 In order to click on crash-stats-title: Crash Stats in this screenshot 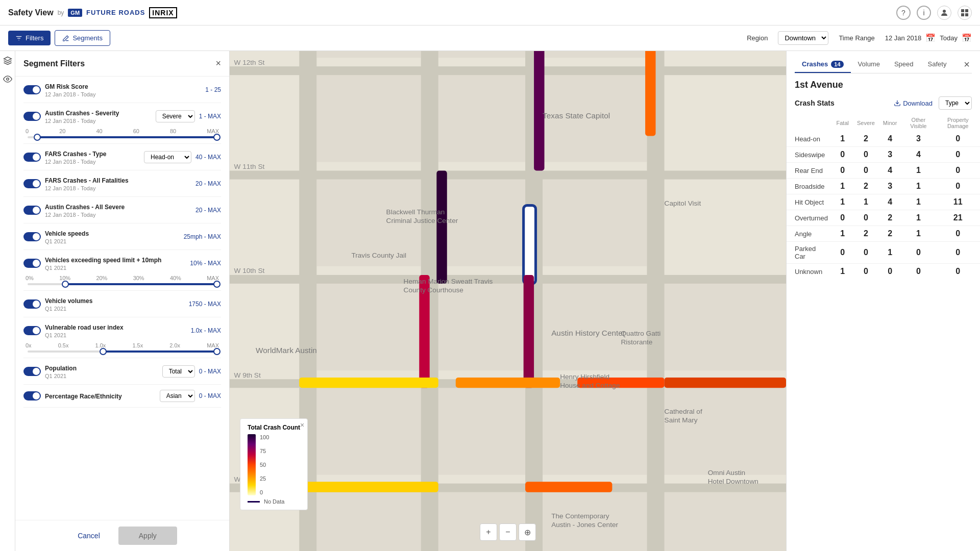, I will do `click(815, 103)`.